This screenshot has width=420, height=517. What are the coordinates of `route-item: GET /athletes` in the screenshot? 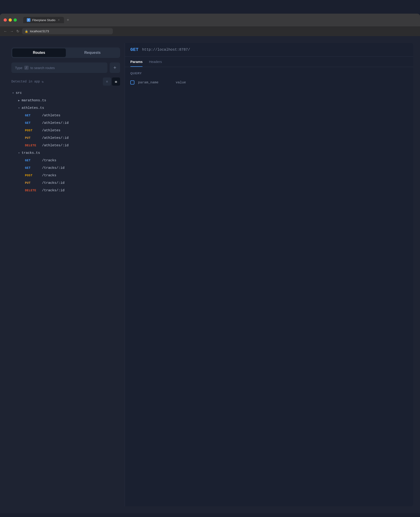 It's located at (66, 116).